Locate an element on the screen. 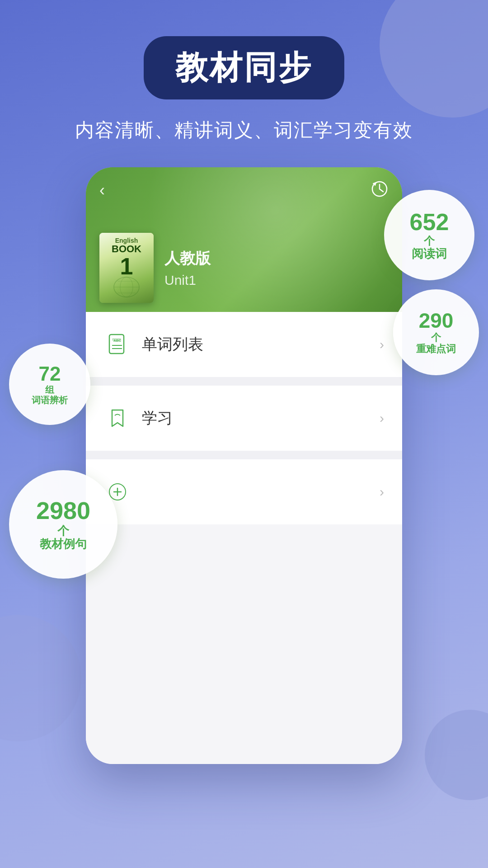 The height and width of the screenshot is (868, 488). study-label: 学习 is located at coordinates (261, 418).